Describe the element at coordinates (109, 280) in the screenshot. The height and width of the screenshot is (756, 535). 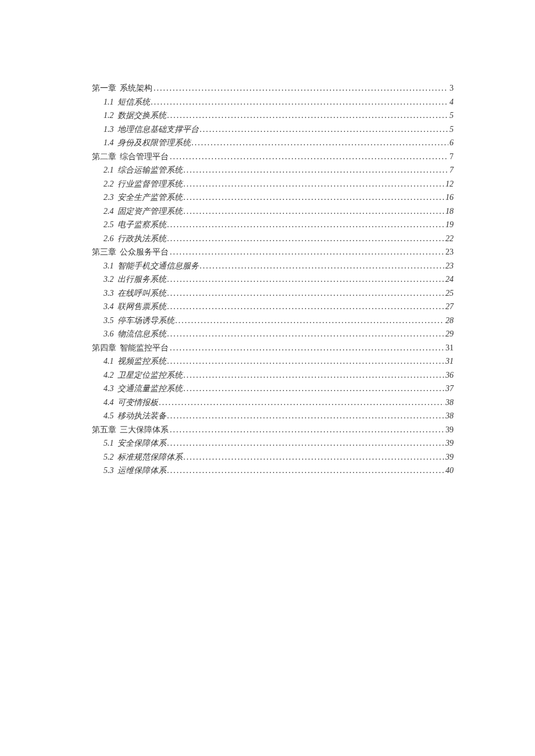
I see `toc-entry-number: 3.2` at that location.